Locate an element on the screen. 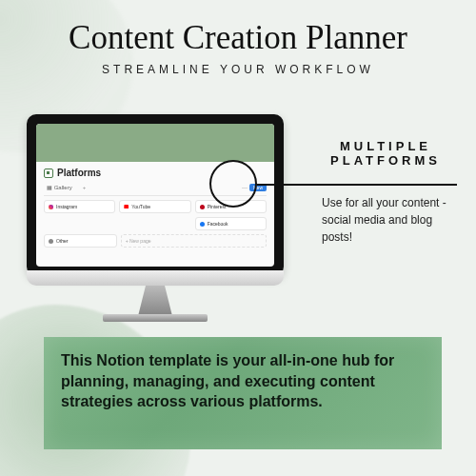  other-icon is located at coordinates (51, 242).